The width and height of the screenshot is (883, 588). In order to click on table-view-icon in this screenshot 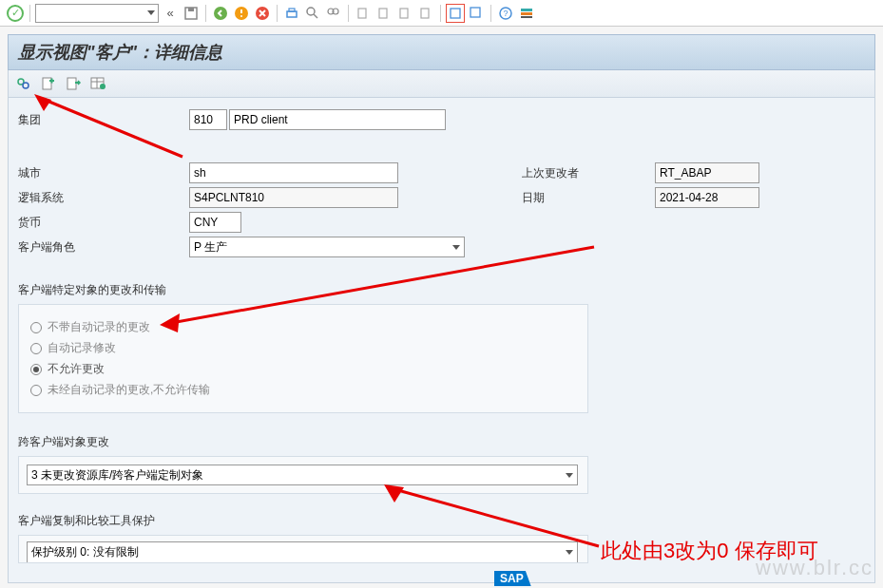, I will do `click(98, 84)`.